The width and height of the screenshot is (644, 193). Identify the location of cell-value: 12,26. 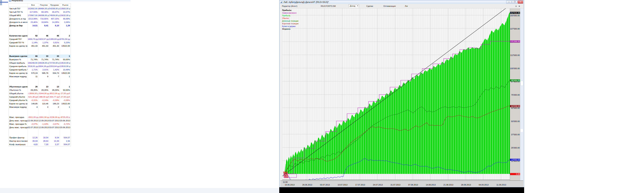
(33, 138).